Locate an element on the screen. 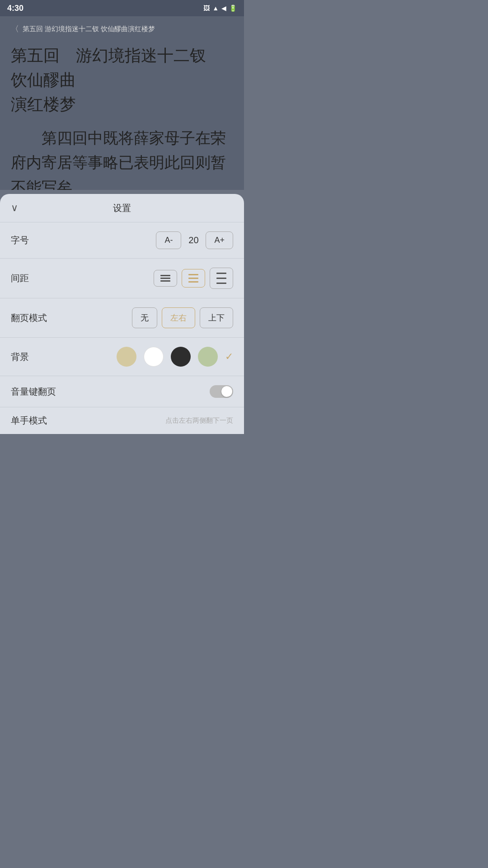 This screenshot has width=488, height=868. single-hand-row: 单手模式 点击左右两侧翻下一页 is located at coordinates (122, 420).